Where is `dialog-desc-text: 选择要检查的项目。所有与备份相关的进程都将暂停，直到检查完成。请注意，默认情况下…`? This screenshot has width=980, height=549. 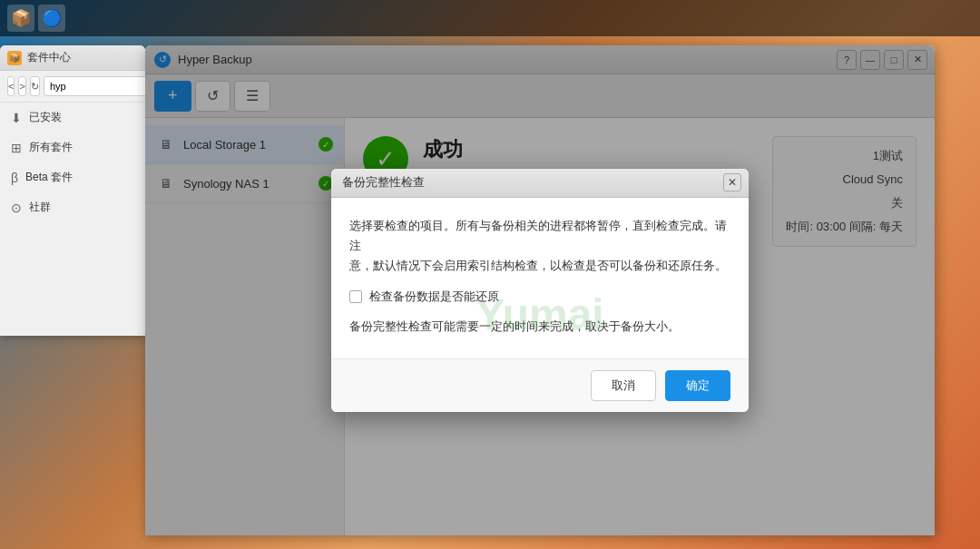
dialog-desc-text: 选择要检查的项目。所有与备份相关的进程都将暂停，直到检查完成。请注意，默认情况下… is located at coordinates (538, 245).